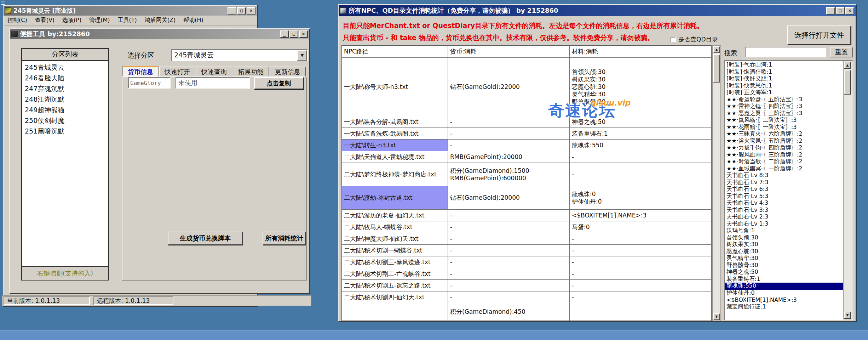 Image resolution: width=868 pixels, height=340 pixels. I want to click on npc-path-cell: 二大陆\神魔大师-仙幻天.txt, so click(395, 239).